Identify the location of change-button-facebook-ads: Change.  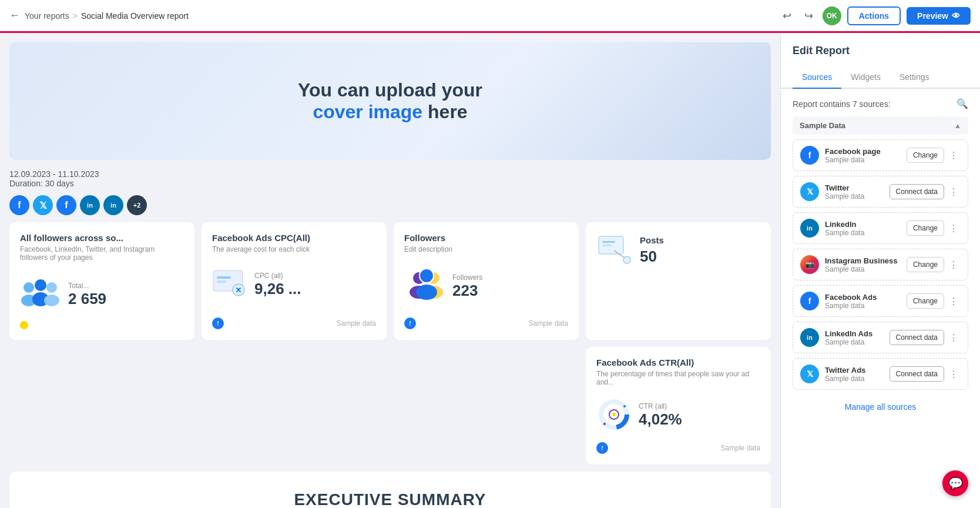
(925, 301).